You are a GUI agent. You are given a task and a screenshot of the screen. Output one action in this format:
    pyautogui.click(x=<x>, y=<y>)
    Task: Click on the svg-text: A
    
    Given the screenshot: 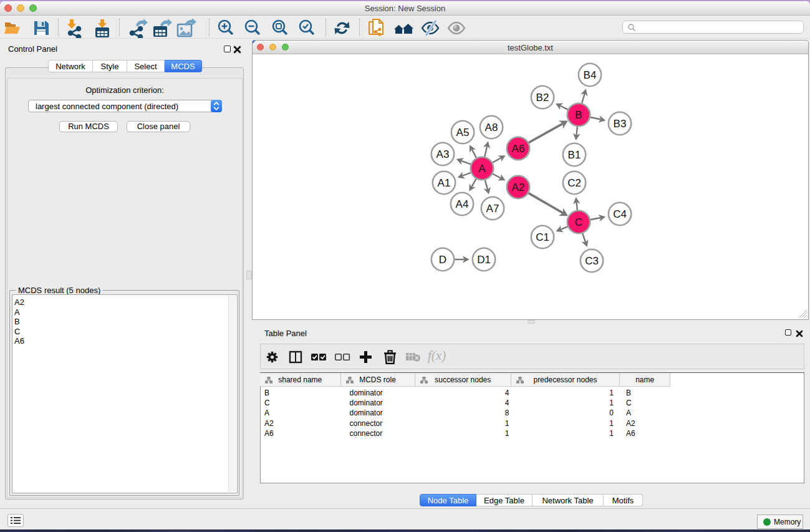 What is the action you would take?
    pyautogui.click(x=482, y=168)
    